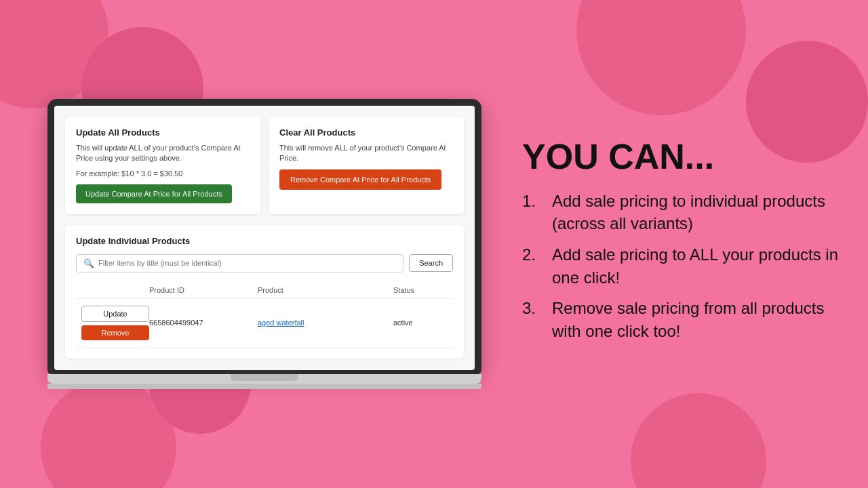 This screenshot has width=868, height=488. Describe the element at coordinates (163, 174) in the screenshot. I see `update-all-example: For example: $10 * 3.0 = $30.50` at that location.